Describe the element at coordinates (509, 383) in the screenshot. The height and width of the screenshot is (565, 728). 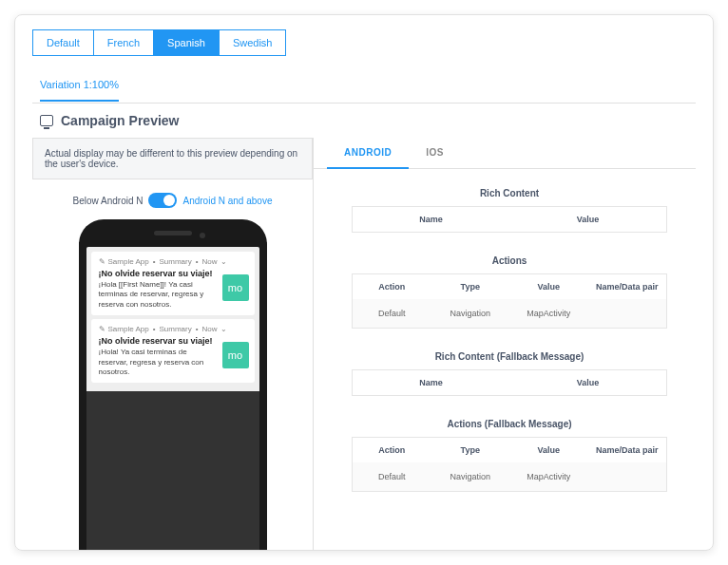
I see `rich-content-fallback-table: Name Value` at that location.